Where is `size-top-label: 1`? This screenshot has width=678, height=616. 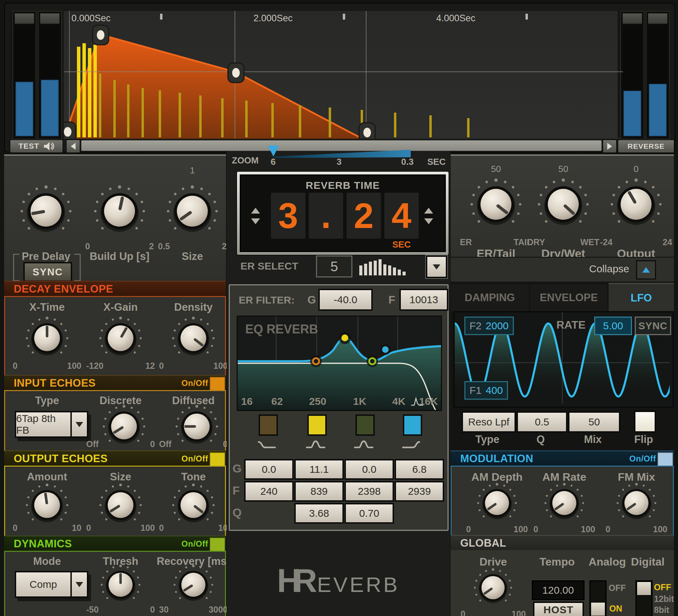
size-top-label: 1 is located at coordinates (192, 170).